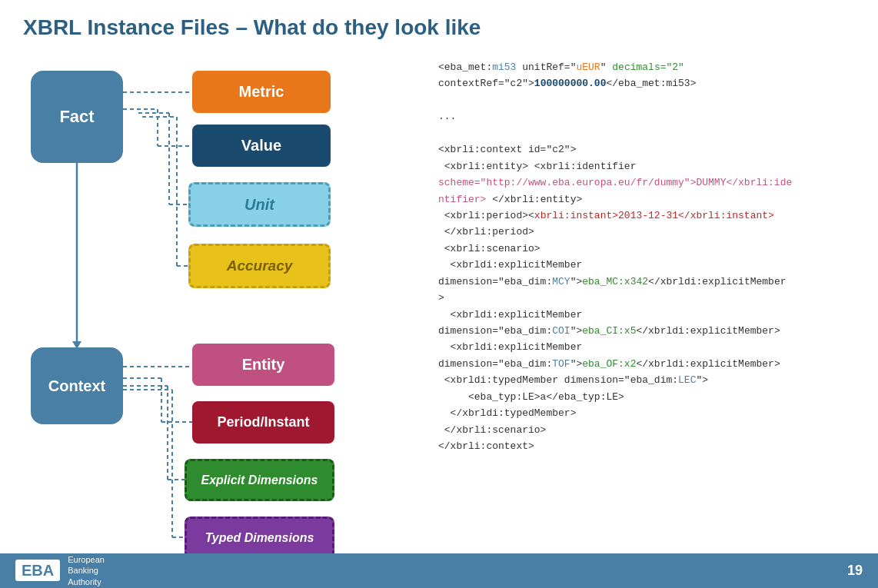 The width and height of the screenshot is (878, 588). Describe the element at coordinates (647, 331) in the screenshot. I see `code-line-17: dimension="eba_dim:COI">eba_CI:x5</xbrld…` at that location.